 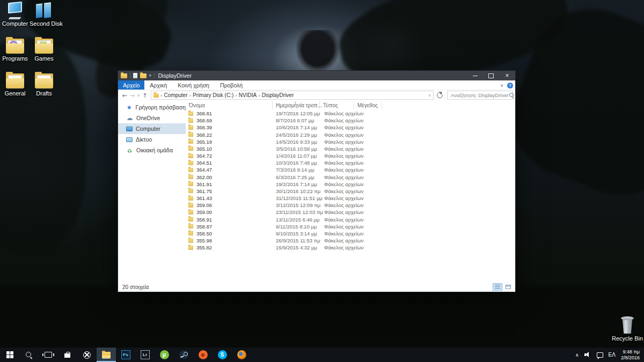 What do you see at coordinates (491, 76) in the screenshot?
I see `maximize-button` at bounding box center [491, 76].